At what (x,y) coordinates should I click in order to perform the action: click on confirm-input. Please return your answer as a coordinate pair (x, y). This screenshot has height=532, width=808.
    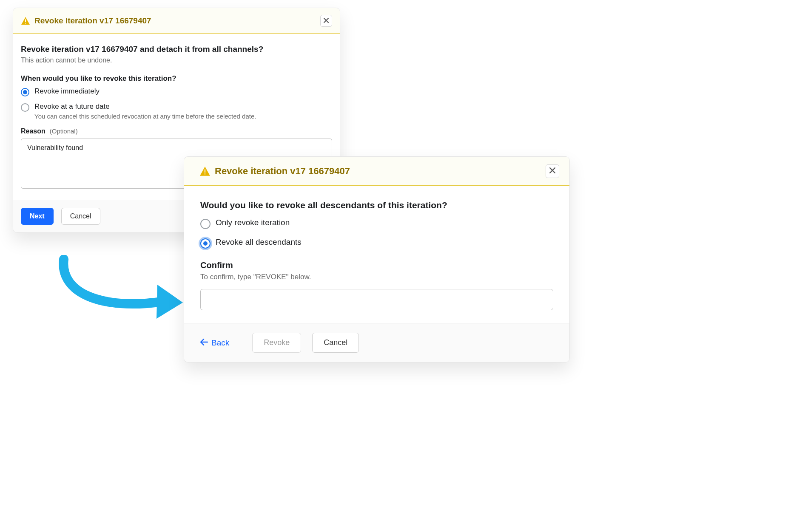
    Looking at the image, I should click on (377, 300).